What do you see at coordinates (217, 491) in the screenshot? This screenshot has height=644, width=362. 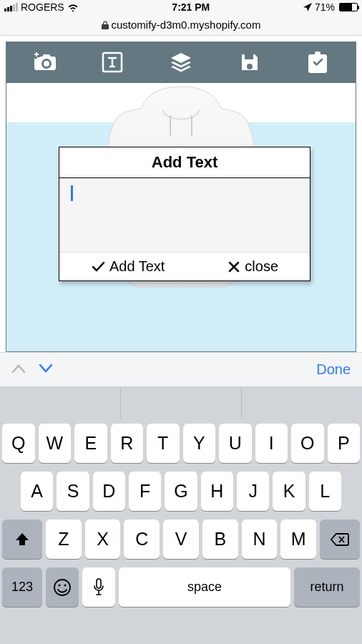 I see `key-h: H` at bounding box center [217, 491].